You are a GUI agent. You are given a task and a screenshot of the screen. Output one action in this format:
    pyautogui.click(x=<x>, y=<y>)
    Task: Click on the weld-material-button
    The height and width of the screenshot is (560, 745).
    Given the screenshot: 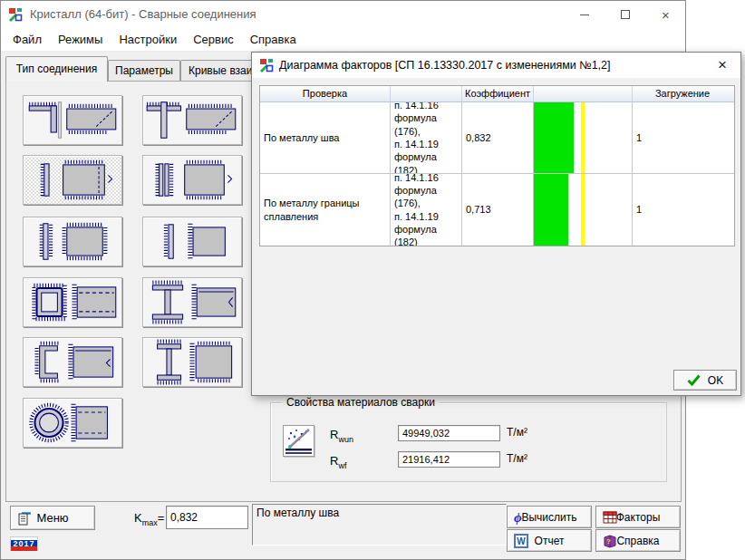 What is the action you would take?
    pyautogui.click(x=299, y=440)
    